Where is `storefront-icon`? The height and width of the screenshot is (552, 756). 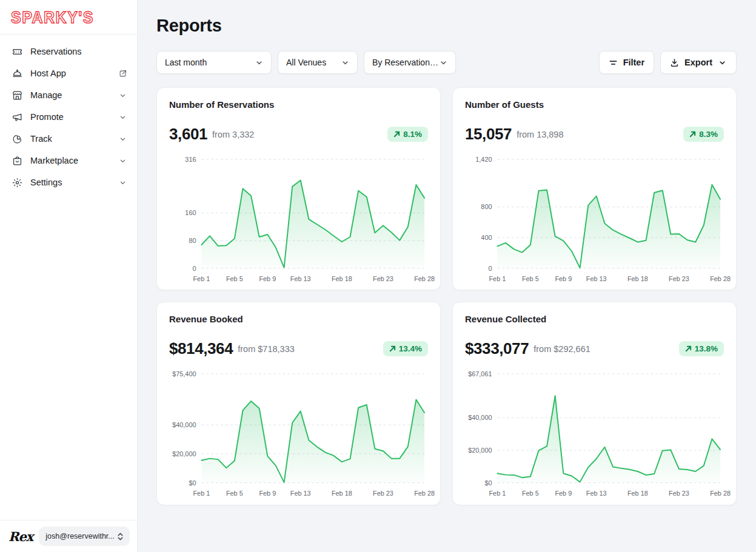 storefront-icon is located at coordinates (17, 95).